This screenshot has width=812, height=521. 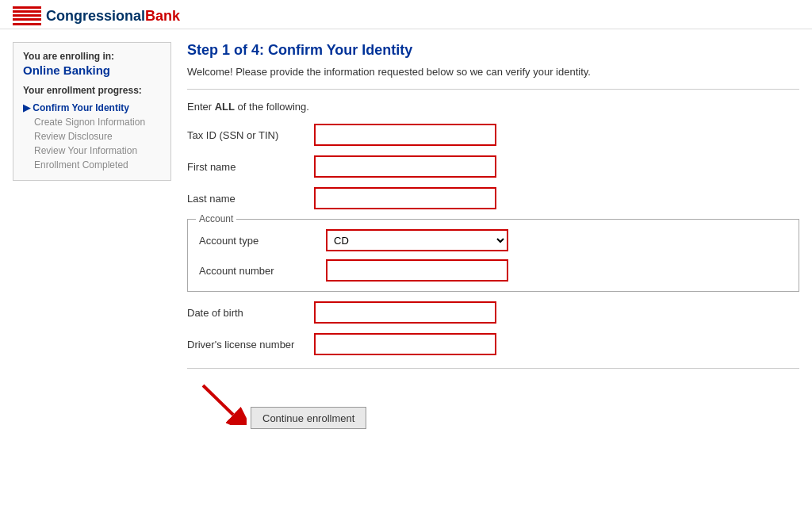 What do you see at coordinates (493, 72) in the screenshot?
I see `step-description: Welcome! Please provide the information …` at bounding box center [493, 72].